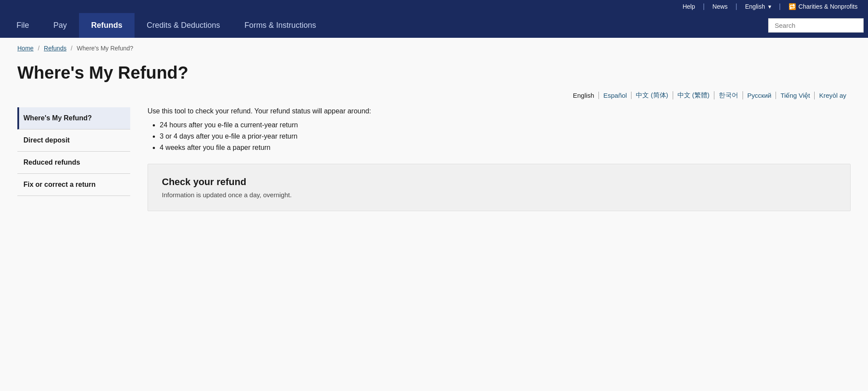  Describe the element at coordinates (183, 25) in the screenshot. I see `nav-credits: Credits & Deductions` at that location.